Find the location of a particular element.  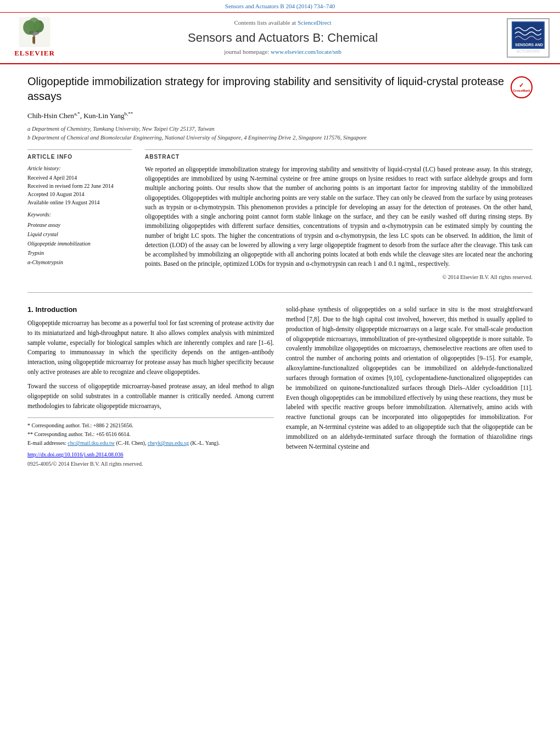

received-date: Received 4 April 2014 is located at coordinates (80, 178).